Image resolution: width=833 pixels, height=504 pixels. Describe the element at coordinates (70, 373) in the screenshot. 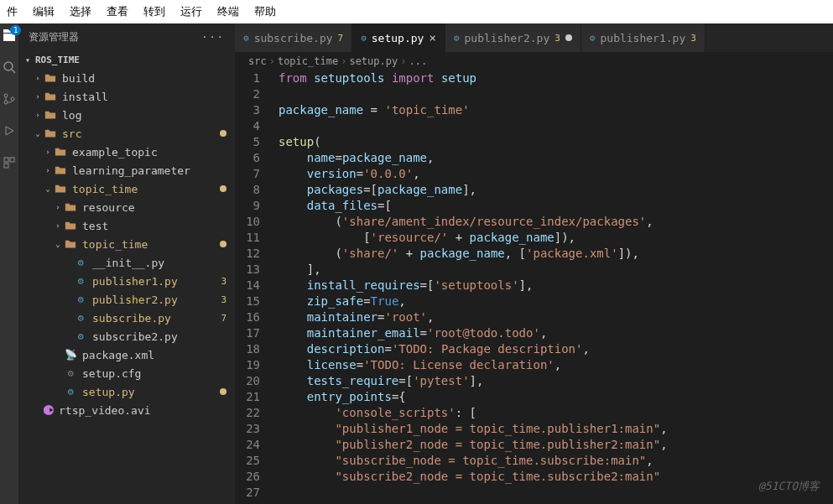

I see `gear-icon` at that location.